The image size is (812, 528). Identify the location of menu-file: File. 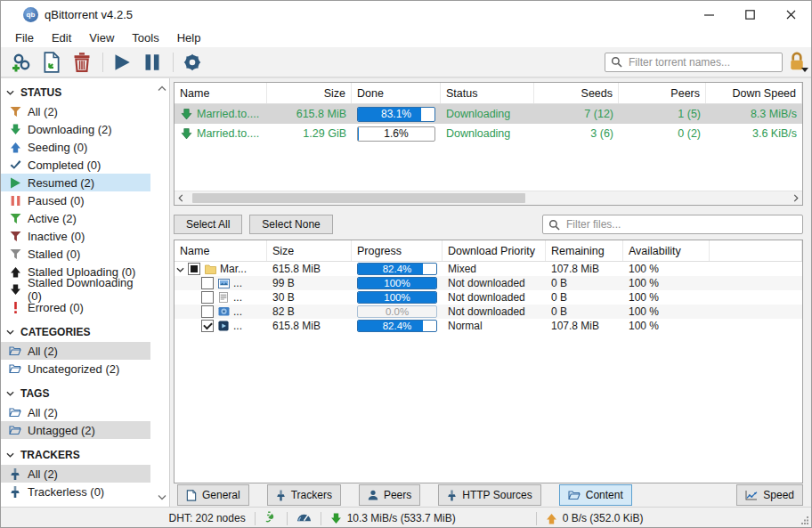
(25, 37).